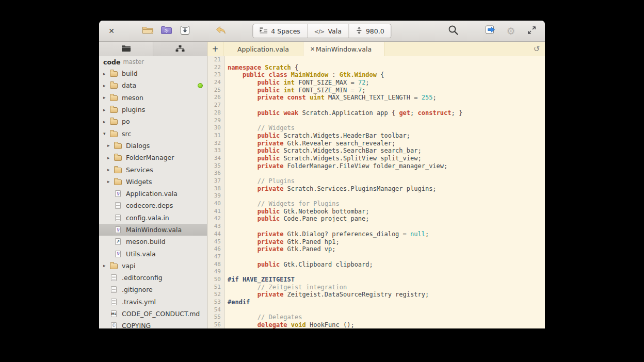 The image size is (644, 362). I want to click on files-view-button, so click(126, 49).